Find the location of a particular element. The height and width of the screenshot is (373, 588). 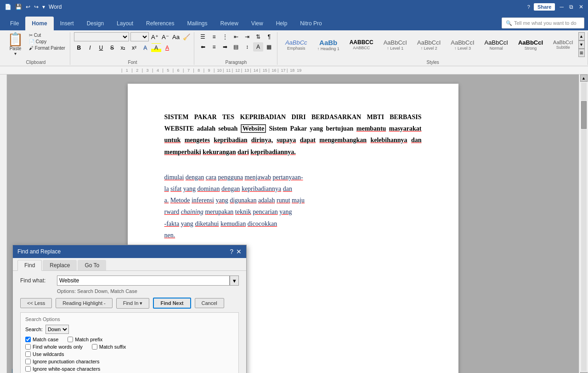

grow-font-btn: A⁺ is located at coordinates (155, 37).